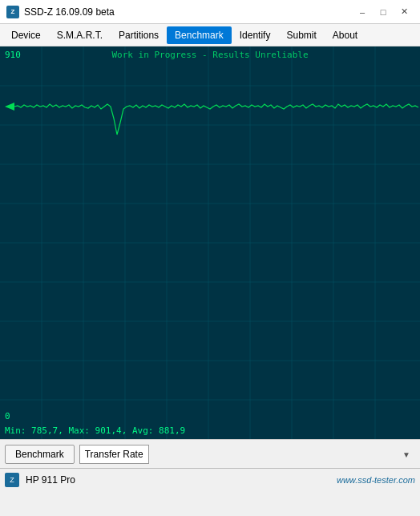 The height and width of the screenshot is (516, 420). What do you see at coordinates (139, 35) in the screenshot?
I see `menu-item-partitions: Partitions` at bounding box center [139, 35].